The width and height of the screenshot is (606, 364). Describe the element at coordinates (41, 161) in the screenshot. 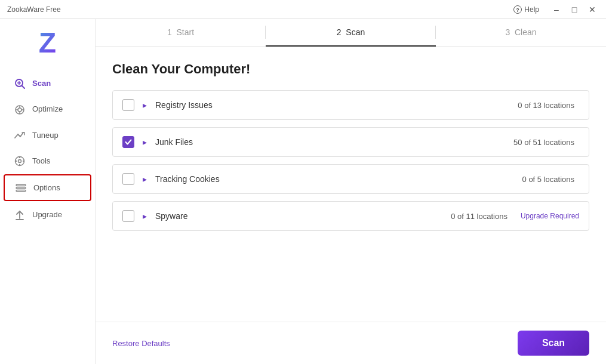

I see `sidebar-tools-label: Tools` at that location.